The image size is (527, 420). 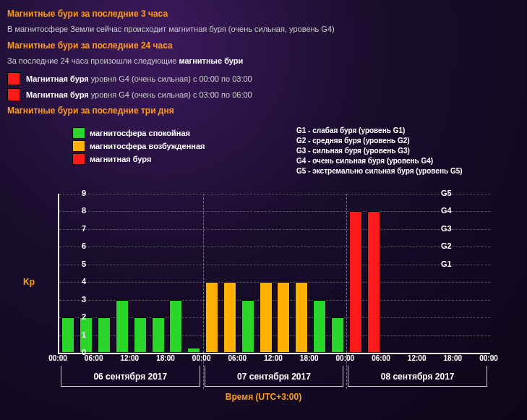 What do you see at coordinates (130, 377) in the screenshot?
I see `day-label: 06 сентября 2017` at bounding box center [130, 377].